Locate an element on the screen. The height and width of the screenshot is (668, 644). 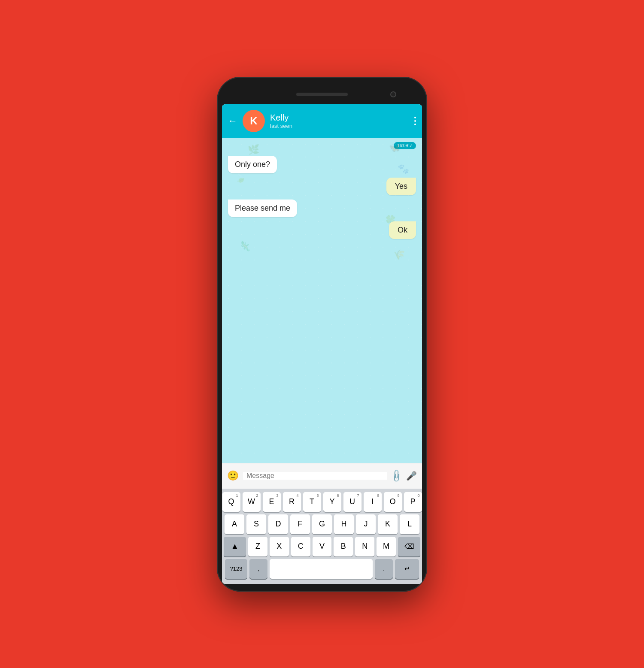
key-j: J is located at coordinates (366, 524).